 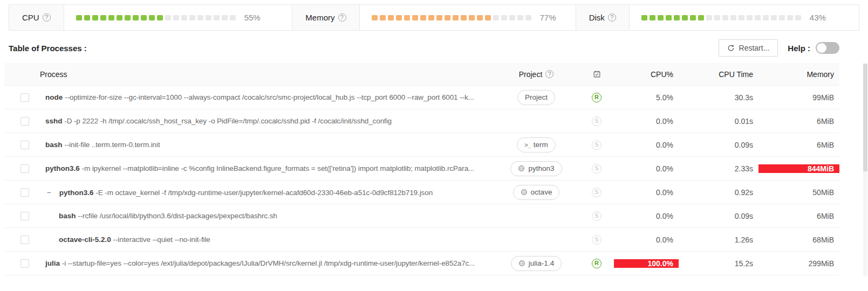 I want to click on process-command: − python3.6 -E -m octave_kernel -f /tmp/…, so click(x=239, y=193).